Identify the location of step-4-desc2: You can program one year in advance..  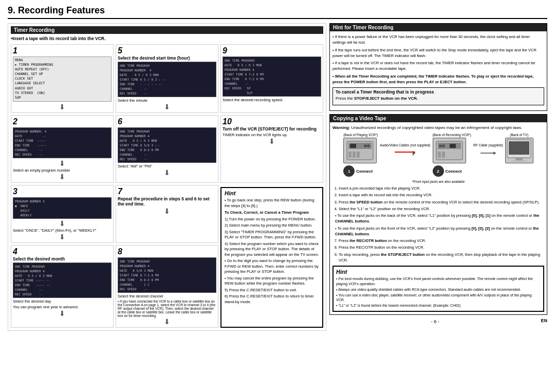
(62, 307).